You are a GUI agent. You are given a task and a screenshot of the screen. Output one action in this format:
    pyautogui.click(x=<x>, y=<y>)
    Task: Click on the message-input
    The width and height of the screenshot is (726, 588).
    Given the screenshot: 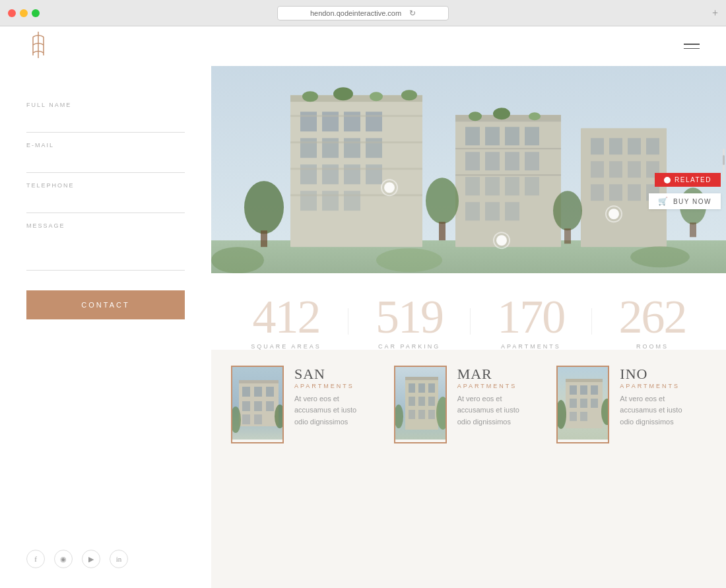 What is the action you would take?
    pyautogui.click(x=106, y=245)
    